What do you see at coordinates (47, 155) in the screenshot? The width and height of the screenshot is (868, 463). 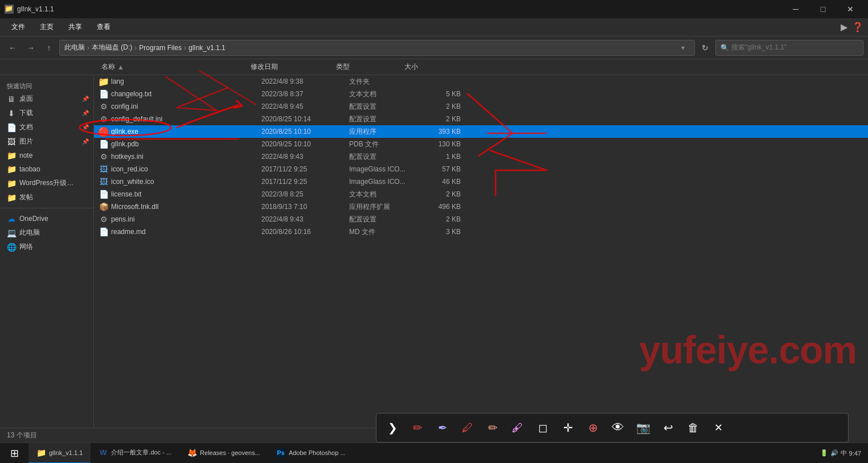 I see `sidebar-item-note: 📁 note` at bounding box center [47, 155].